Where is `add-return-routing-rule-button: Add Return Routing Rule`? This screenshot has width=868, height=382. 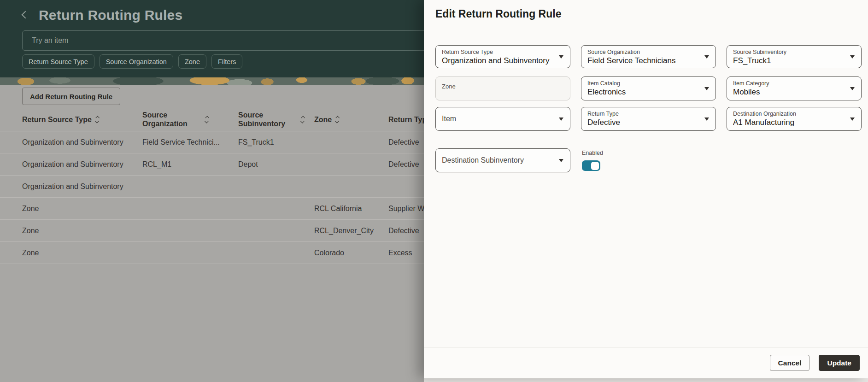 add-return-routing-rule-button: Add Return Routing Rule is located at coordinates (71, 96).